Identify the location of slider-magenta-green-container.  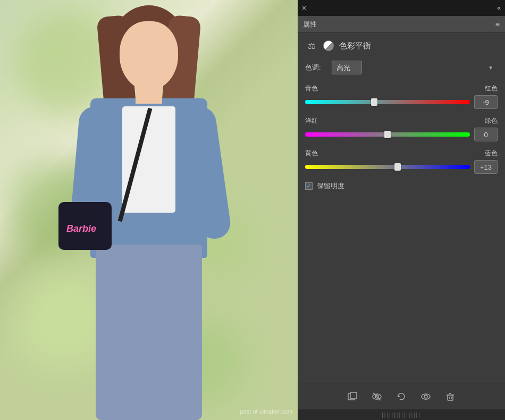
(388, 135).